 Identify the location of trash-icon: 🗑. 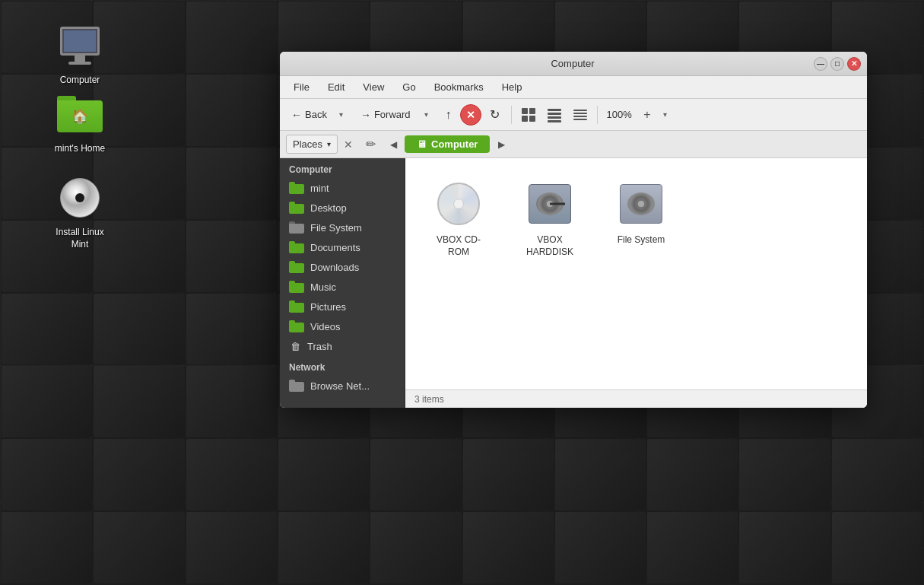
(295, 346).